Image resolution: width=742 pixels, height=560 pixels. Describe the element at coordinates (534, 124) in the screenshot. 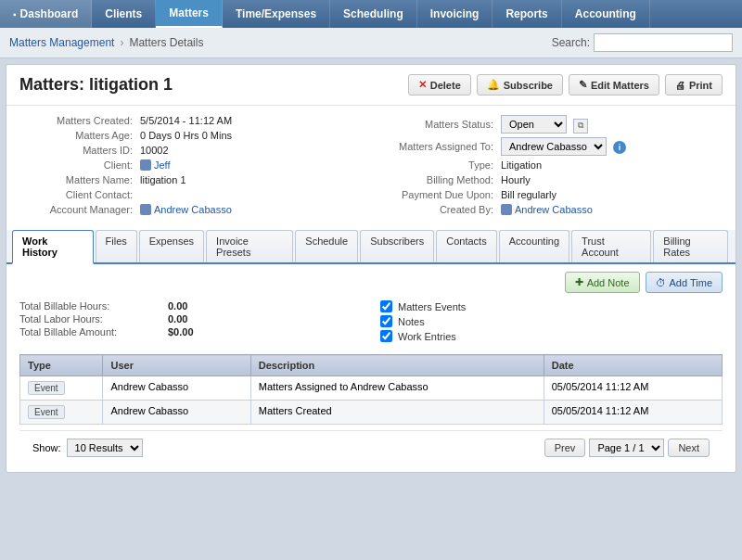

I see `status-select: Open Closed Pending` at that location.